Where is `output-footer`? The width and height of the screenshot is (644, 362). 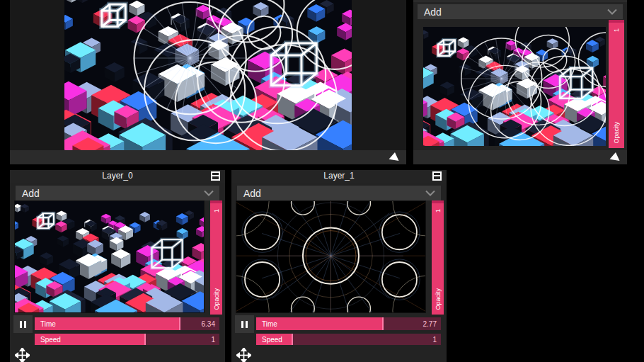 output-footer is located at coordinates (208, 157).